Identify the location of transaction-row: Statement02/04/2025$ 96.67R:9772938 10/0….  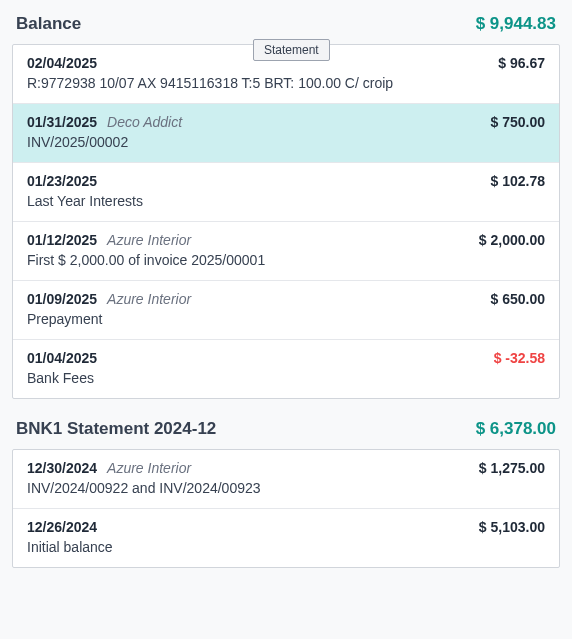
(286, 74).